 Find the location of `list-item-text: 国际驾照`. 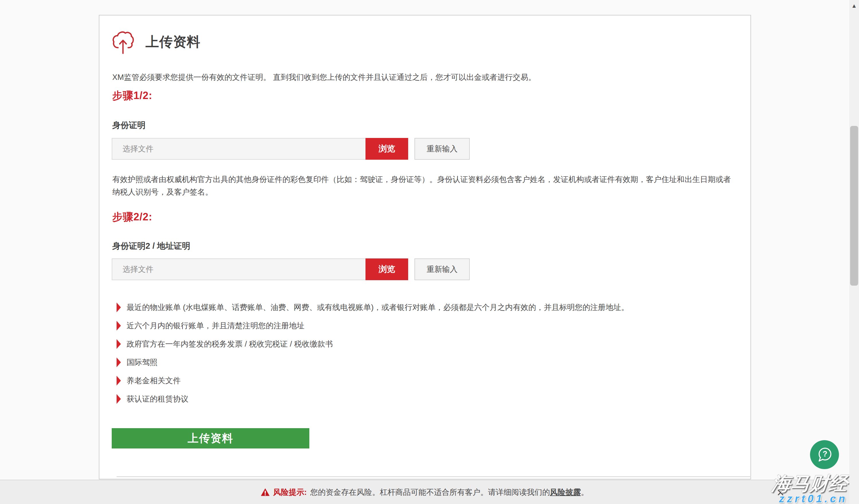

list-item-text: 国际驾照 is located at coordinates (142, 362).